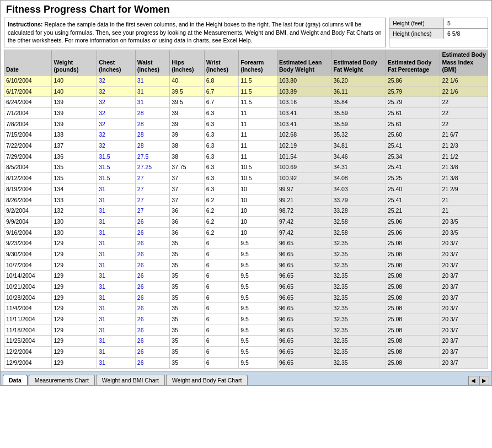 The image size is (492, 448). I want to click on table-cell: 6.2, so click(221, 222).